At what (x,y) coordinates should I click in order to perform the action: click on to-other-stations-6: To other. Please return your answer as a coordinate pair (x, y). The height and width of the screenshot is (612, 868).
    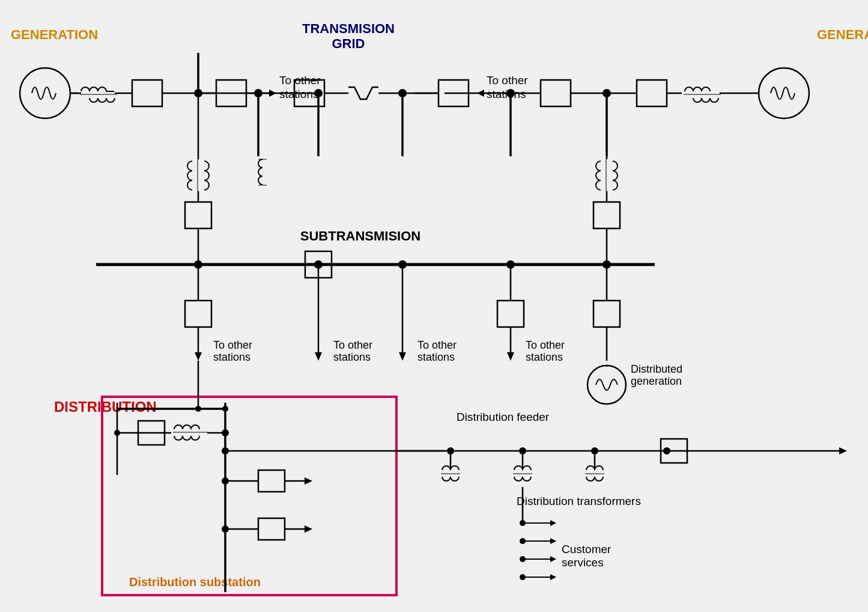
    Looking at the image, I should click on (545, 345).